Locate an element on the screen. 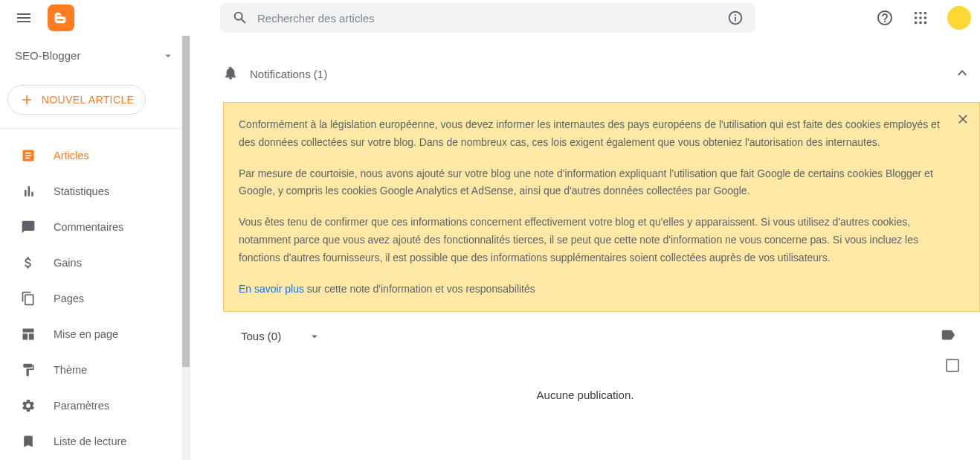 The width and height of the screenshot is (980, 460). sidebar-item-comment: Commentaires is located at coordinates (95, 227).